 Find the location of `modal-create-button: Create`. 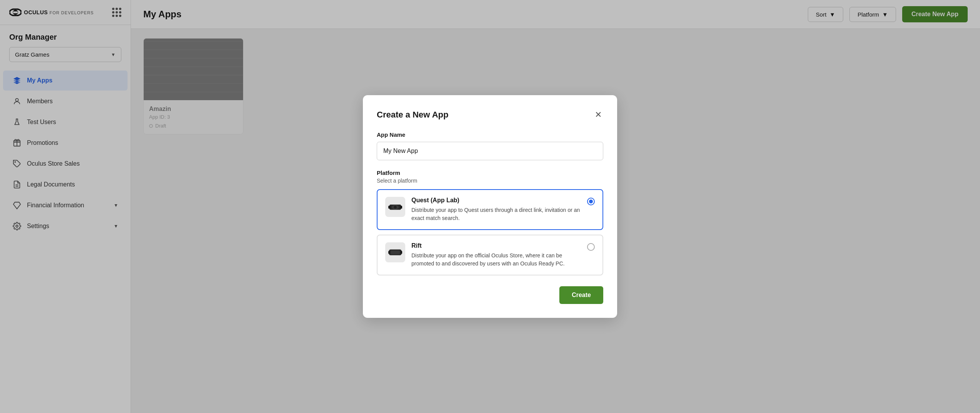

modal-create-button: Create is located at coordinates (581, 295).